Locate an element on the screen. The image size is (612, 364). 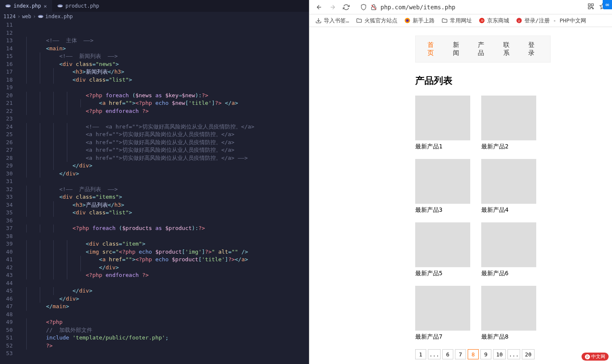
code-line: <a href=""><?php echo $new['title']?> </… is located at coordinates (164, 103).